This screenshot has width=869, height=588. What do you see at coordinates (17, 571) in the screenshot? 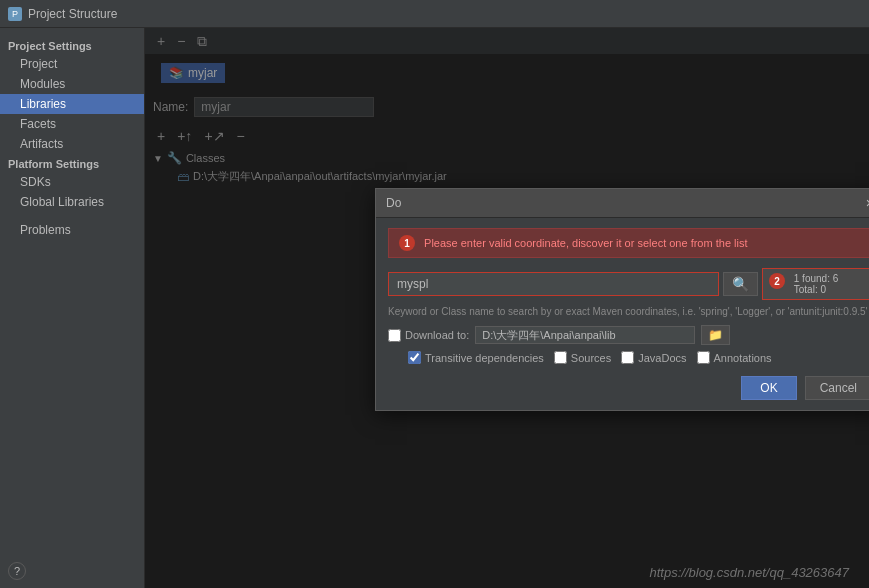
I see `help-button: ?` at bounding box center [17, 571].